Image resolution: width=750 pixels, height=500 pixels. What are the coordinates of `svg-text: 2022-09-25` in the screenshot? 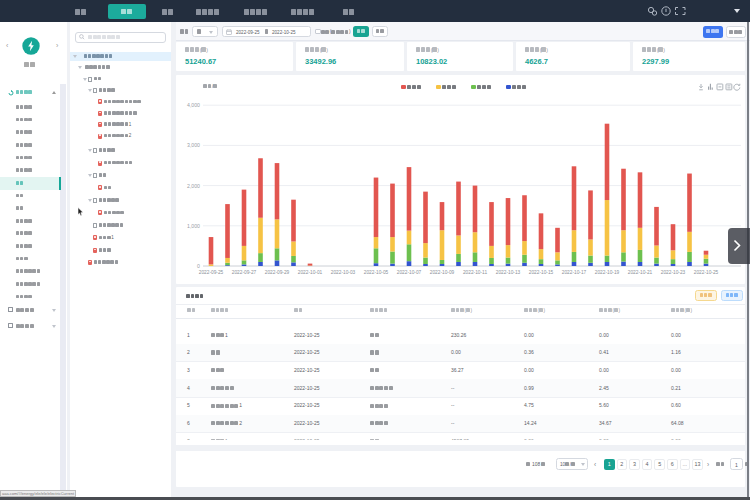 It's located at (212, 272).